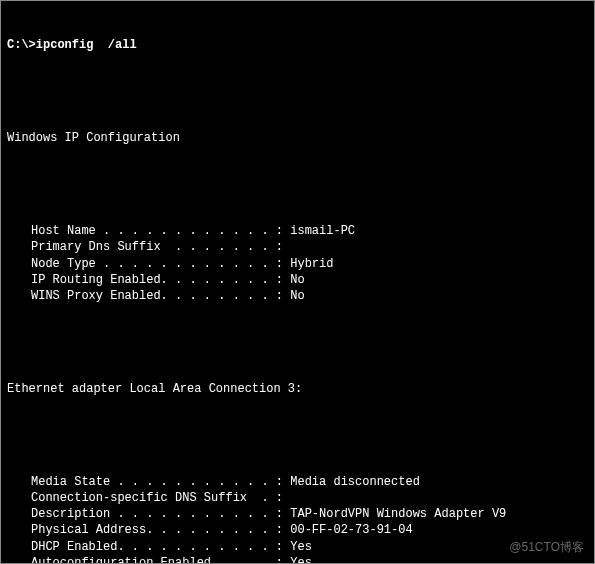  I want to click on config-row: Primary Dns Suffix . . . . . . . :, so click(298, 247).